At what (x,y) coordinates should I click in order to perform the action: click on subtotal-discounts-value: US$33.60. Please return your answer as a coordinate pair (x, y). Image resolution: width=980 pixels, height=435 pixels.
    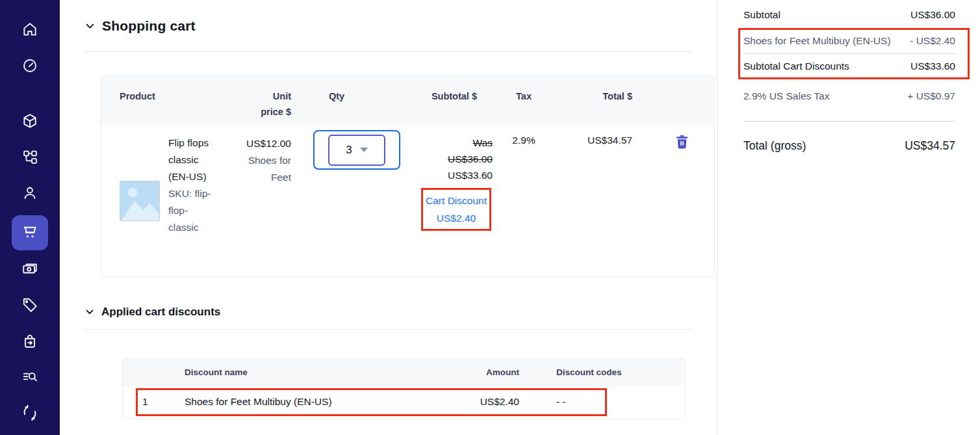
    Looking at the image, I should click on (933, 66).